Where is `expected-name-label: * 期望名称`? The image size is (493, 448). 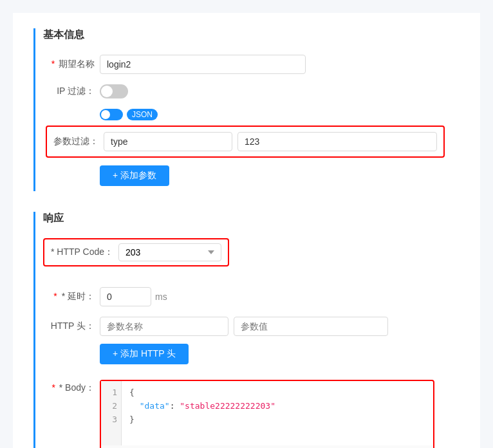
expected-name-label: * 期望名称 is located at coordinates (69, 64).